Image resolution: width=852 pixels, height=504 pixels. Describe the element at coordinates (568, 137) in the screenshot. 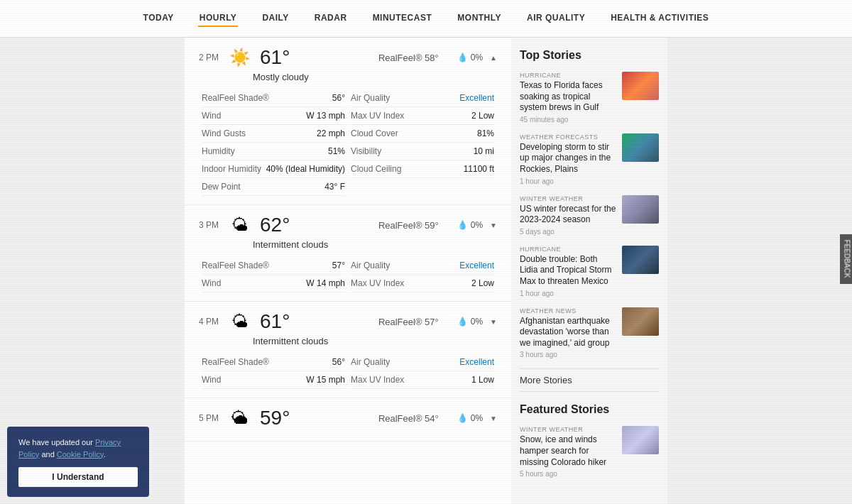

I see `story-category-2: WEATHER FORECASTS` at that location.